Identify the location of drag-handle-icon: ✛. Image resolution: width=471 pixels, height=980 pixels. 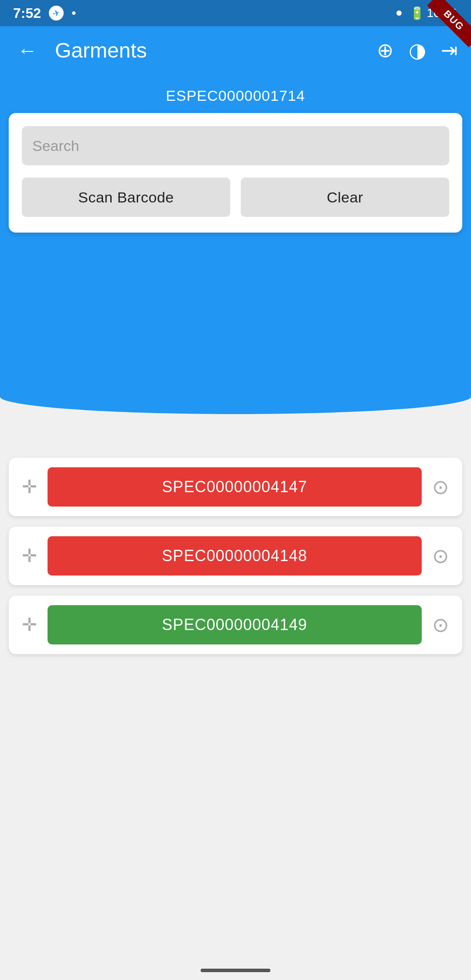
(30, 487).